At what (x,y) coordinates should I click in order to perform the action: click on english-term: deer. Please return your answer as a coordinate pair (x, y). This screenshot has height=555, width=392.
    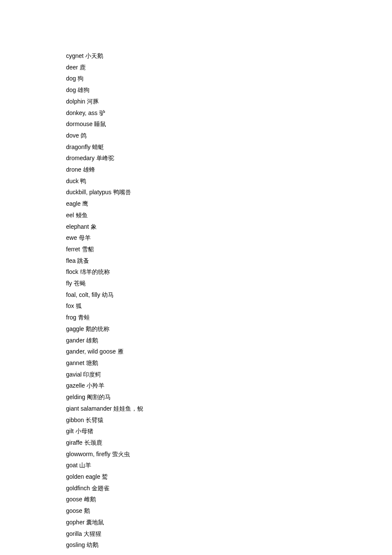
    Looking at the image, I should click on (72, 67).